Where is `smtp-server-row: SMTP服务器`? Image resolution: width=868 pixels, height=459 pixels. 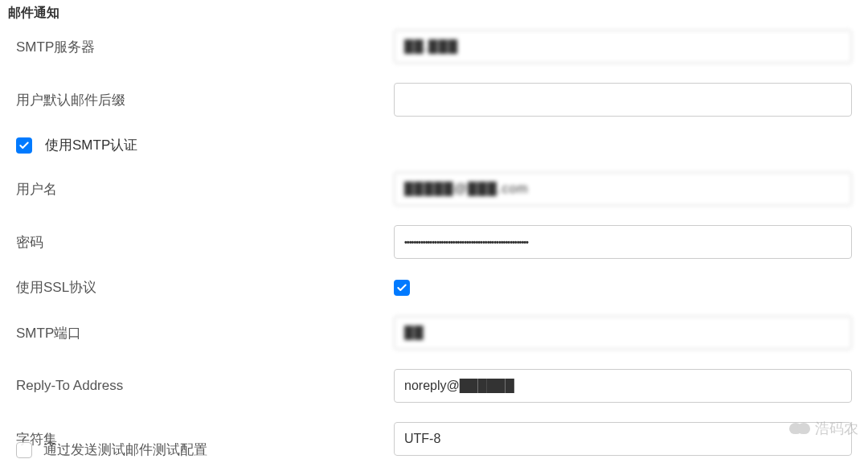
smtp-server-row: SMTP服务器 is located at coordinates (434, 47).